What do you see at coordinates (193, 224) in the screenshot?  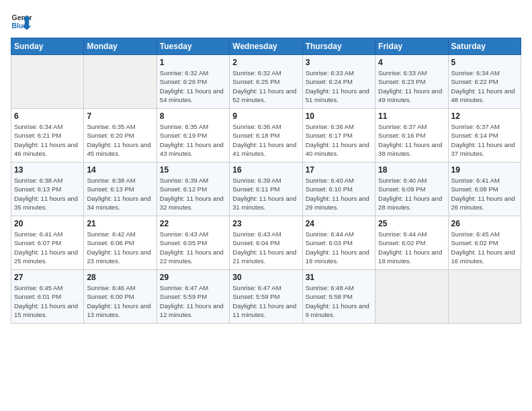 I see `day-number: 22` at bounding box center [193, 224].